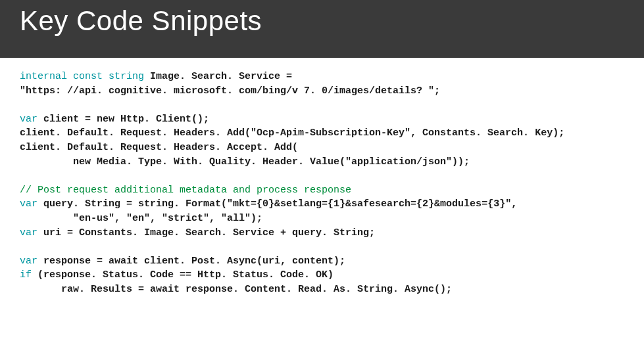 This screenshot has width=644, height=362. I want to click on code-text: client. Default. Request. Headers. Add("…, so click(292, 133).